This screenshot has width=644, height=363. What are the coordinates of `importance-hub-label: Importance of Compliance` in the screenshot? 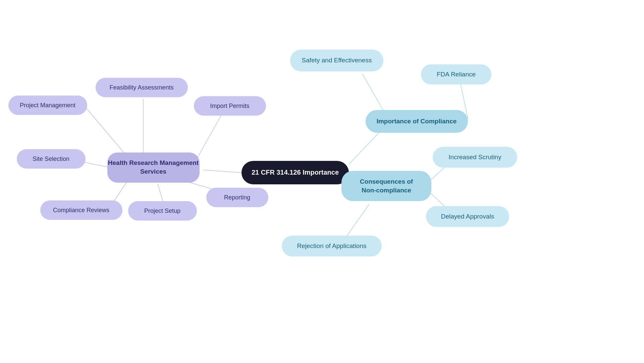 It's located at (417, 121).